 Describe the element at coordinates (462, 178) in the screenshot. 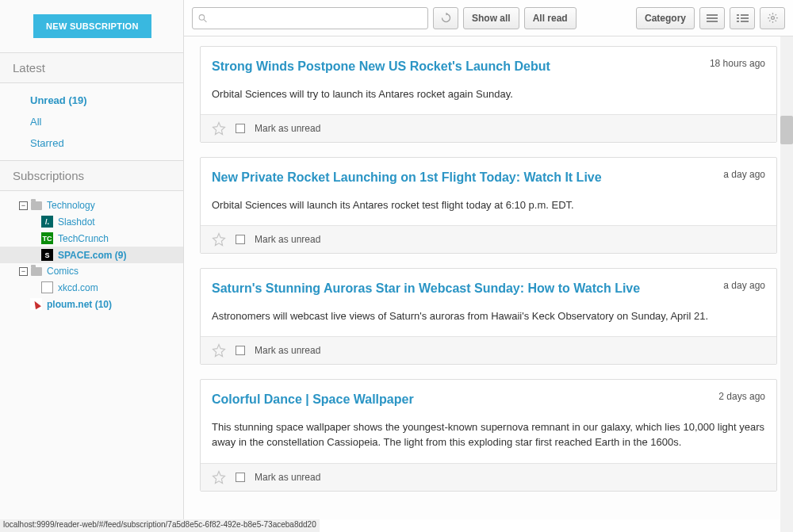

I see `article-title: New Private Rocket Launching on 1st Flig…` at that location.